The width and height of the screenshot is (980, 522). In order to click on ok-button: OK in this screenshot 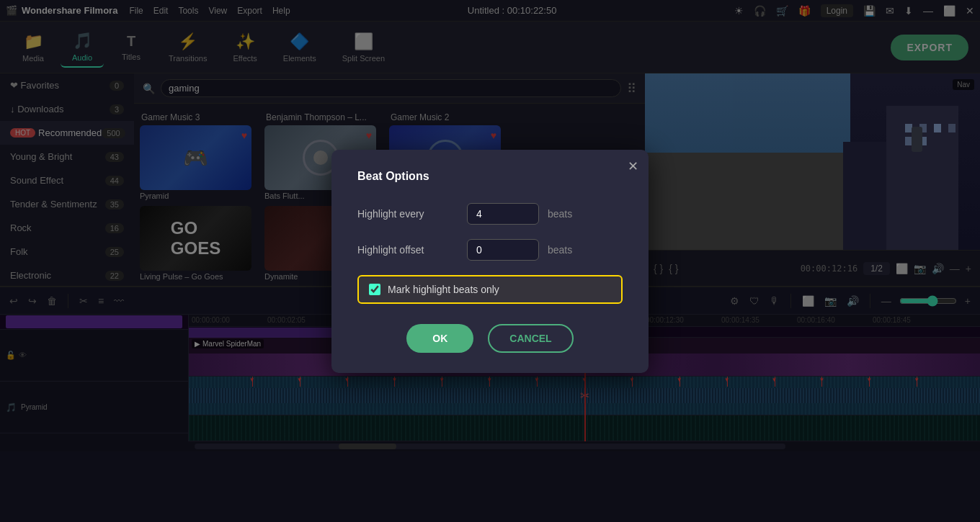, I will do `click(440, 338)`.